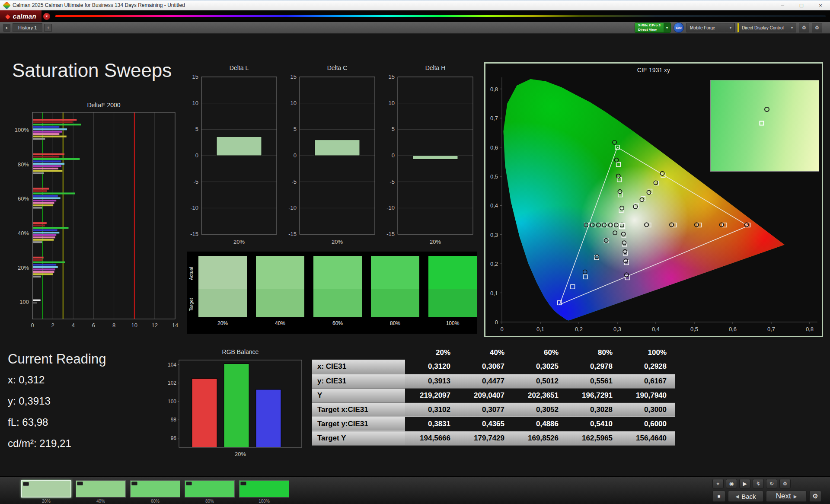 This screenshot has width=830, height=504. Describe the element at coordinates (746, 496) in the screenshot. I see `back-button: ◀ Back` at that location.